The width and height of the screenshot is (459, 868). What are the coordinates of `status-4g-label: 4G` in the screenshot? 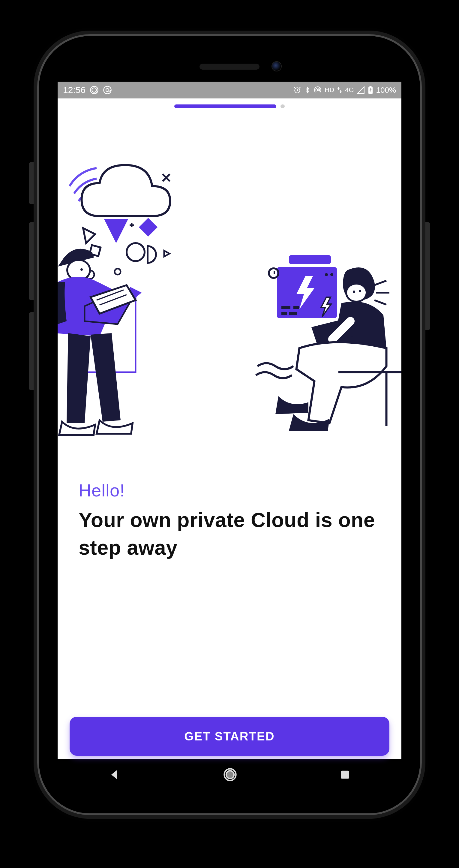 It's located at (349, 90).